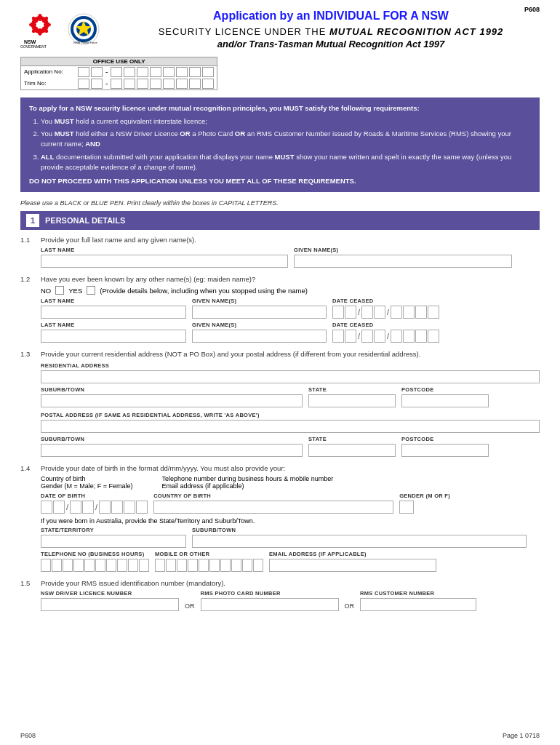 This screenshot has height=745, width=560. Describe the element at coordinates (290, 377) in the screenshot. I see `residential-address-input` at that location.